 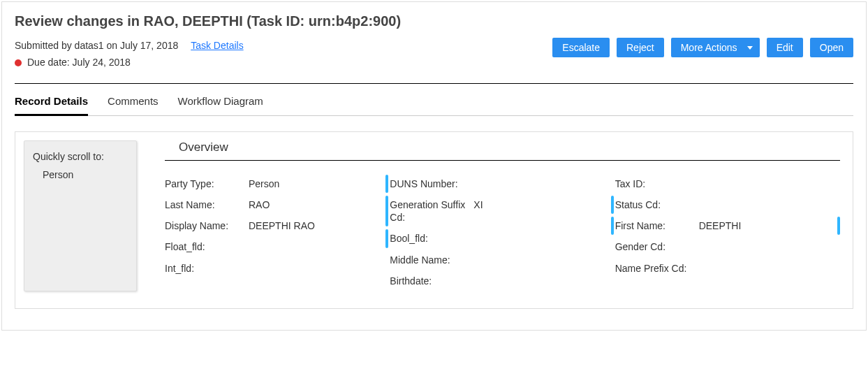 What do you see at coordinates (277, 232) in the screenshot?
I see `fields-col-1: Party Type:PersonLast Name:RAODisplay Na…` at bounding box center [277, 232].